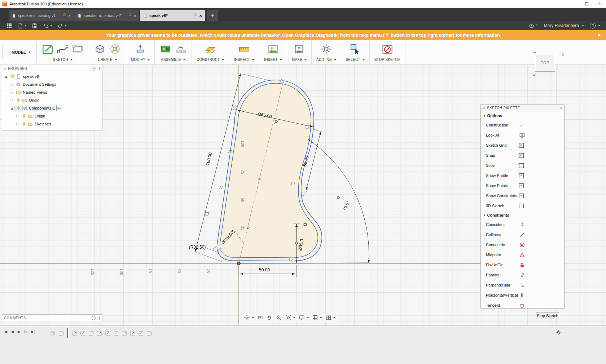  Describe the element at coordinates (522, 165) in the screenshot. I see `palette-option-slice: Slice` at that location.